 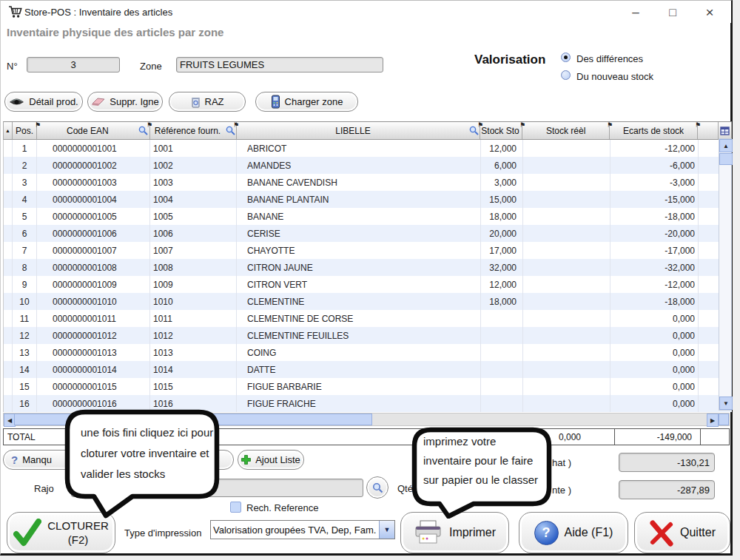 What do you see at coordinates (306, 102) in the screenshot?
I see `charger-zone-button: Charger zone` at bounding box center [306, 102].